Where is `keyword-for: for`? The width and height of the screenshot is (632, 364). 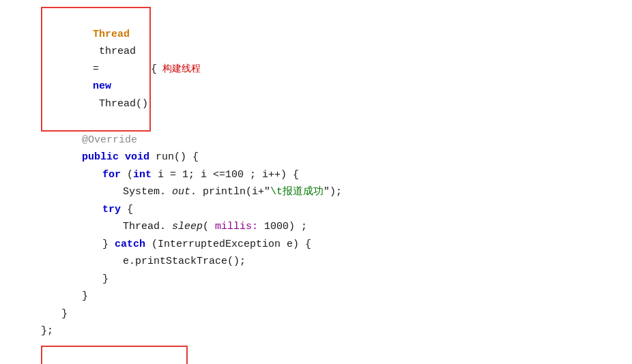 keyword-for: for is located at coordinates (112, 175).